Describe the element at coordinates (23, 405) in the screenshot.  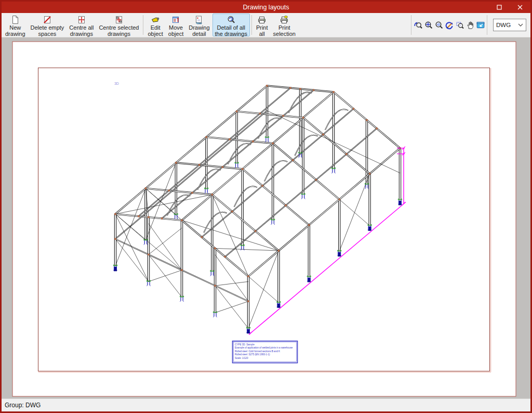
I see `status-group-label: Group: DWG` at that location.